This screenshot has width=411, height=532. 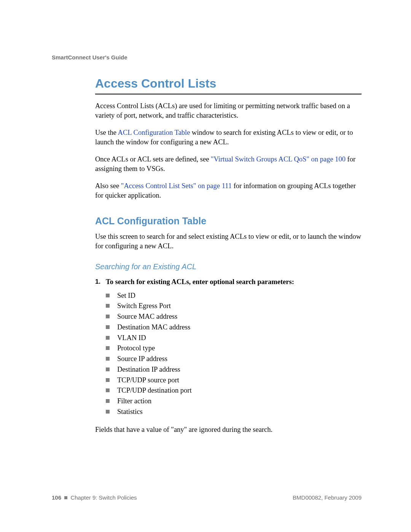 What do you see at coordinates (228, 221) in the screenshot?
I see `section-heading: ACL Configuration Table` at bounding box center [228, 221].